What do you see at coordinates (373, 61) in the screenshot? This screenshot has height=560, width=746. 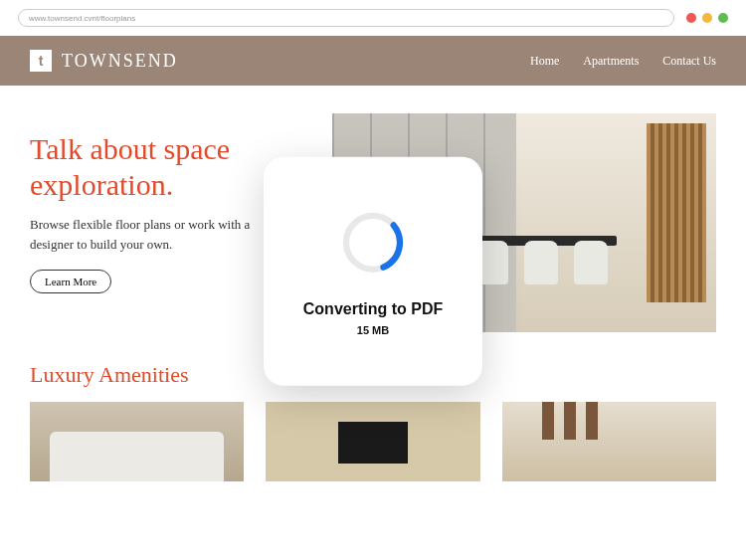 I see `site-header: t TOWNSEND Home Apartments Contact Us` at bounding box center [373, 61].